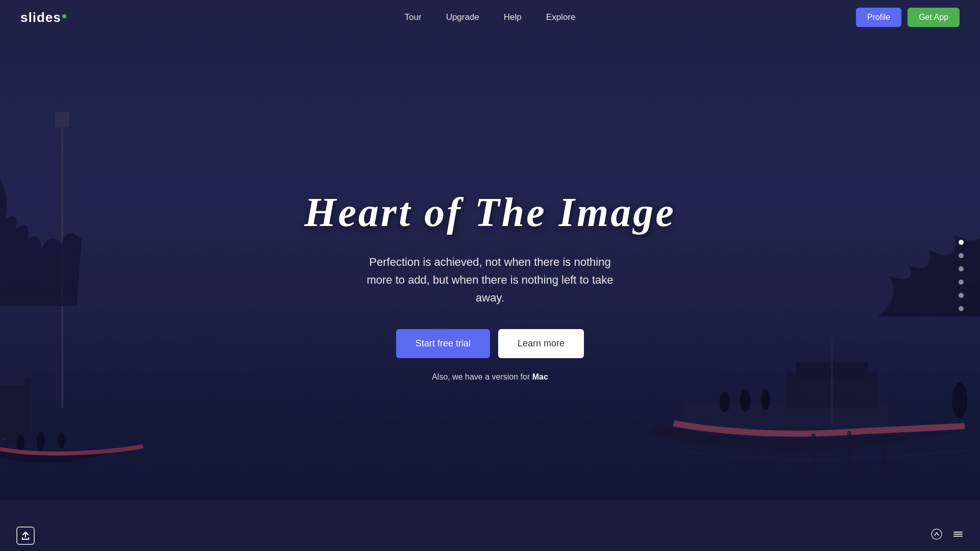 The height and width of the screenshot is (551, 980). I want to click on nav-link-help: Help, so click(512, 17).